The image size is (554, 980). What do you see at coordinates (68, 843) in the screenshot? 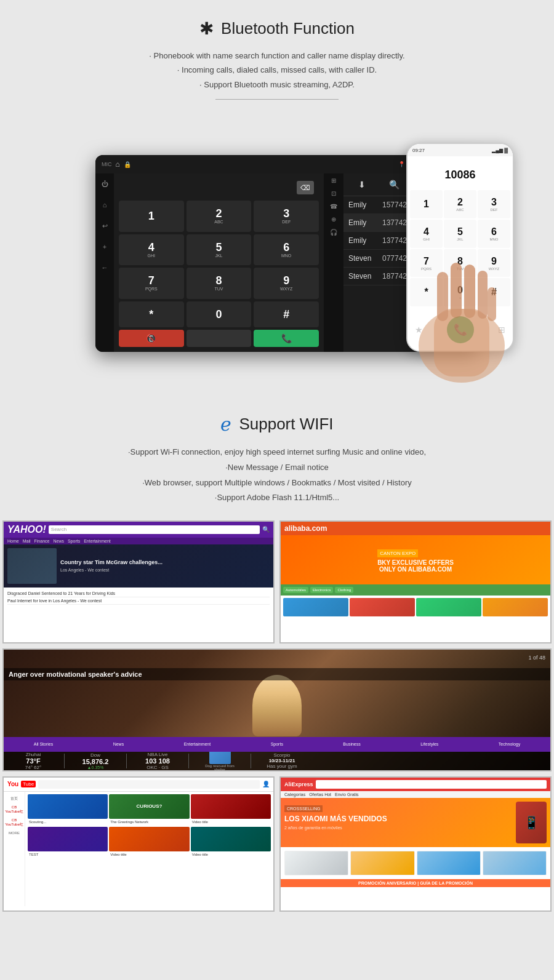
I see `yt-video-4: TEST` at bounding box center [68, 843].